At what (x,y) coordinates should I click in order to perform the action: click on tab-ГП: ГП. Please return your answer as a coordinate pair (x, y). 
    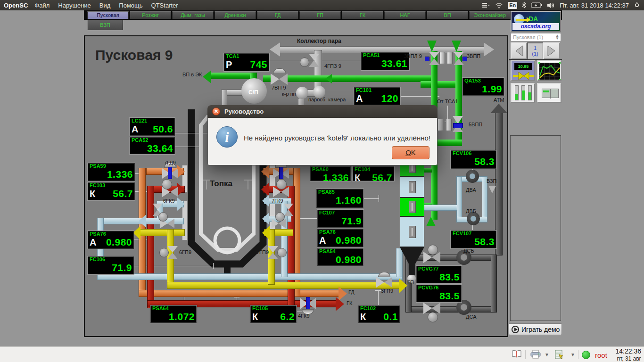
    Looking at the image, I should click on (320, 15).